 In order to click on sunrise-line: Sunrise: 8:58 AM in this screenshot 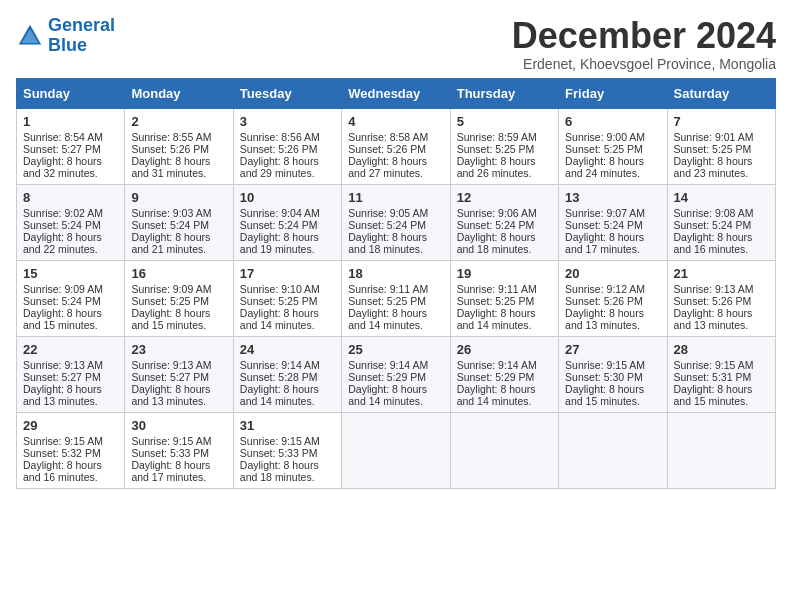, I will do `click(396, 137)`.